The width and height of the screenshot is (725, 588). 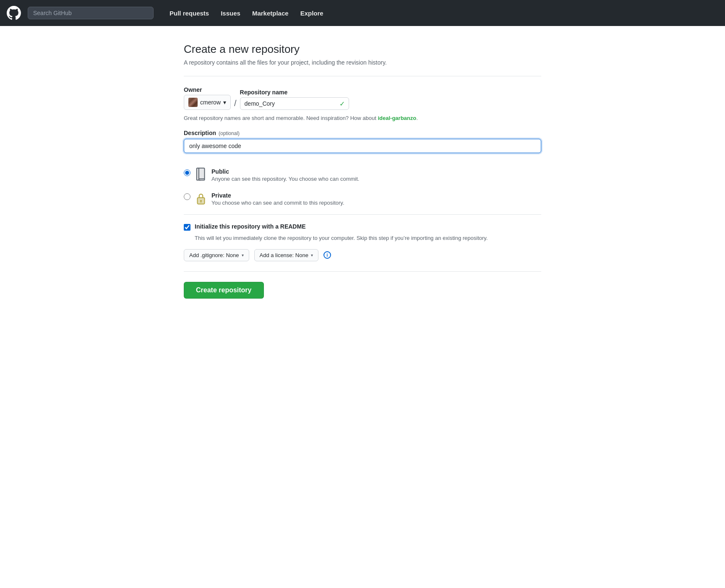 I want to click on repo-name-valid-checkmark: ✓, so click(x=342, y=104).